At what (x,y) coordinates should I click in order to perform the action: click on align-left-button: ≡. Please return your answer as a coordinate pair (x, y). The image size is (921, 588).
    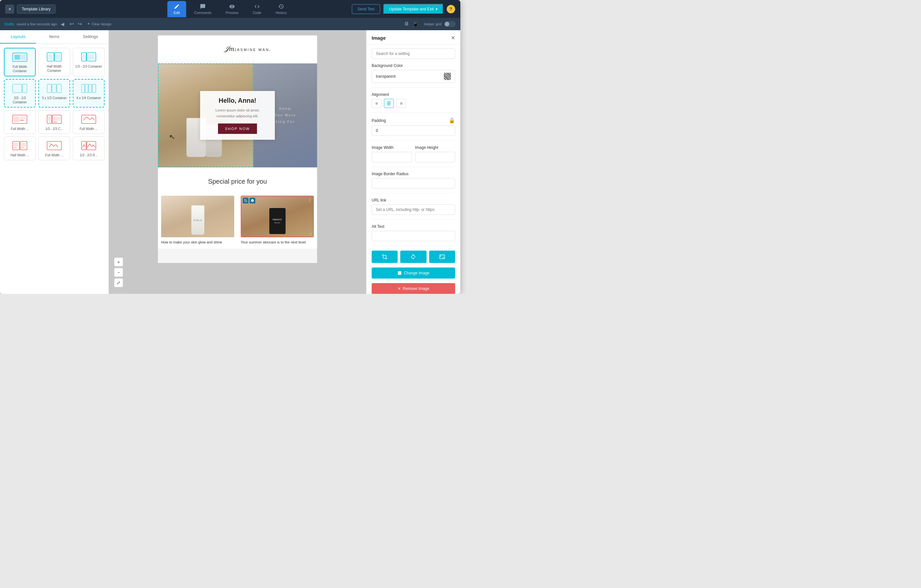
    Looking at the image, I should click on (376, 103).